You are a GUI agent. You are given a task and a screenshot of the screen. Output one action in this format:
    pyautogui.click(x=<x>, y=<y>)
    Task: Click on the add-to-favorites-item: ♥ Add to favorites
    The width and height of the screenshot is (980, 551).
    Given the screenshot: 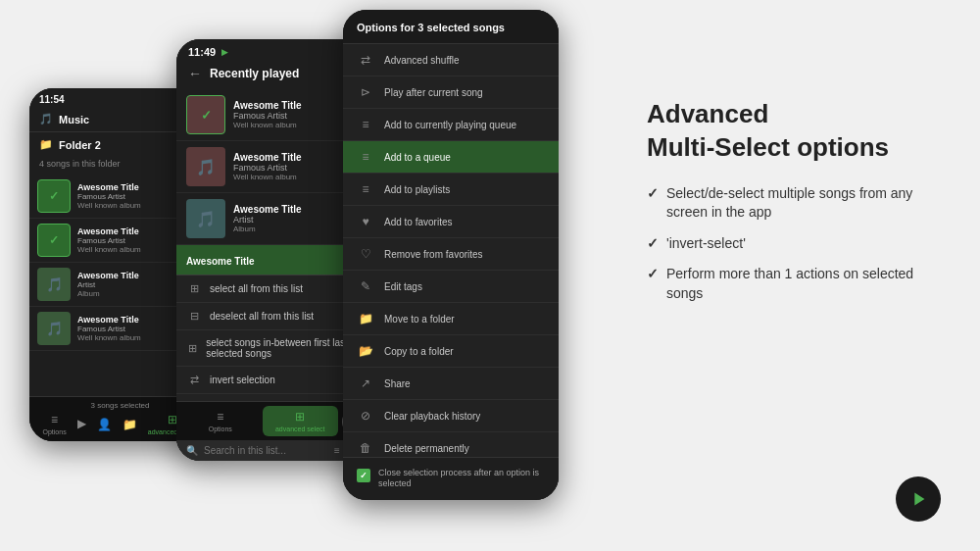 What is the action you would take?
    pyautogui.click(x=451, y=222)
    